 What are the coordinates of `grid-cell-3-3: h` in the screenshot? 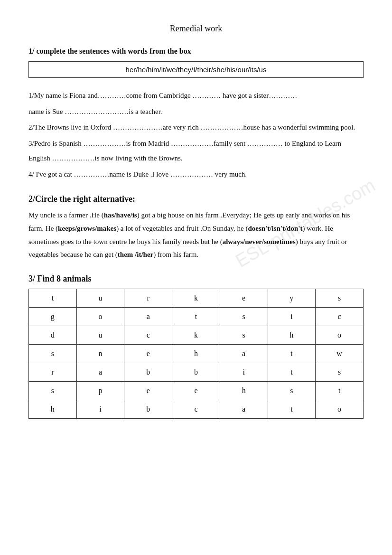 It's located at (196, 354).